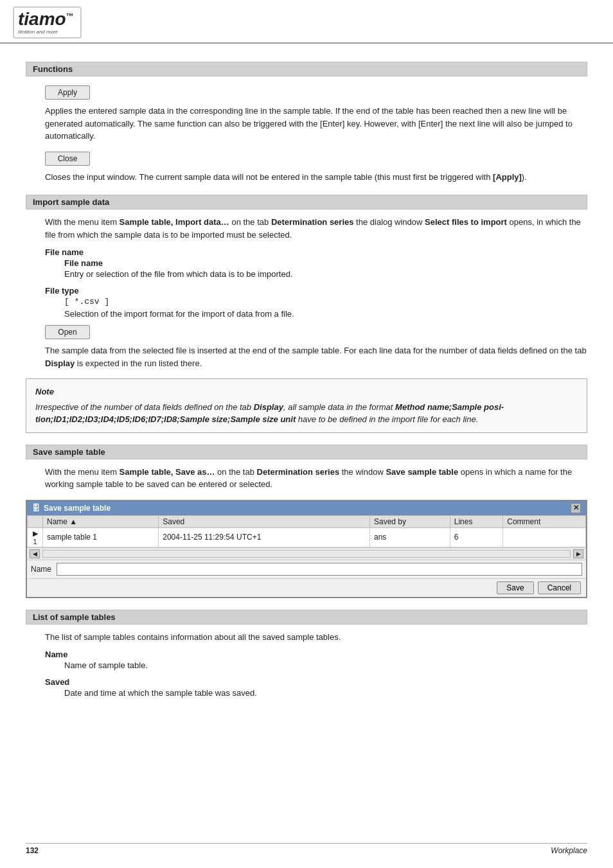 The width and height of the screenshot is (613, 868). Describe the element at coordinates (319, 569) in the screenshot. I see `name-input` at that location.